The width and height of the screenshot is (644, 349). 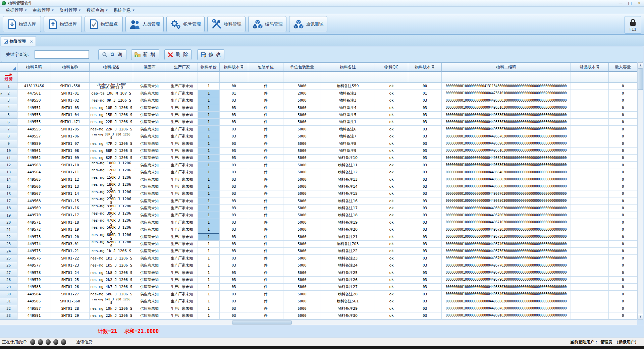 I want to click on cell-desc: res-mg 68R J 1206 S, so click(x=111, y=151).